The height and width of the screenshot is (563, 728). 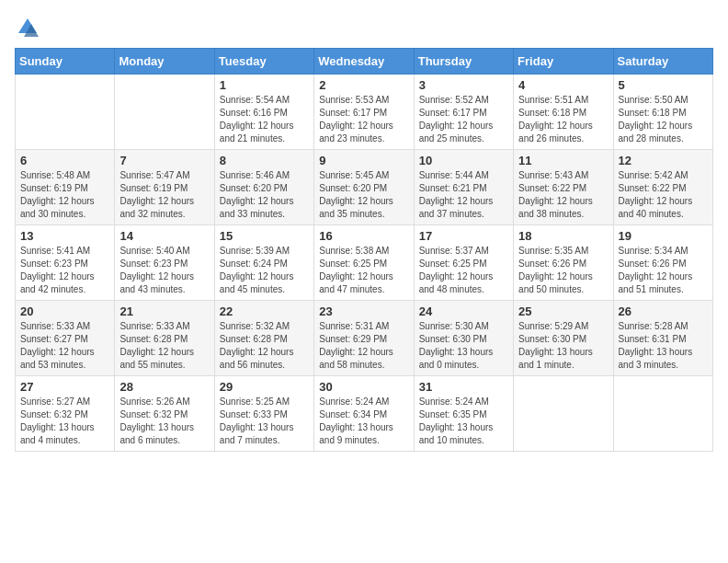 I want to click on day-info: Sunrise: 5:30 AM Sunset: 6:30 PM Dayligh…, so click(x=463, y=346).